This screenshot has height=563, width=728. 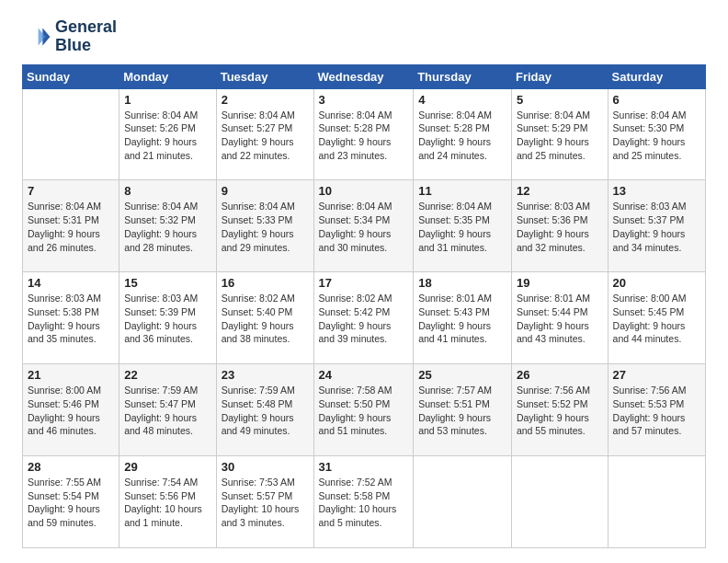 I want to click on calendar-cell: 9Sunrise: 8:04 AM Sunset: 5:33 PM Daylig…, so click(x=265, y=226).